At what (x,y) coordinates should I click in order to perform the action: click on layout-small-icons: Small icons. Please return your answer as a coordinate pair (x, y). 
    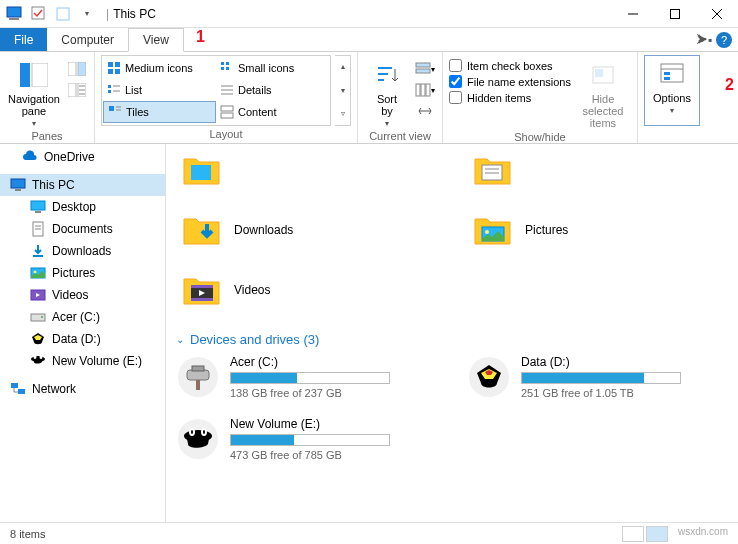
    Looking at the image, I should click on (272, 68).